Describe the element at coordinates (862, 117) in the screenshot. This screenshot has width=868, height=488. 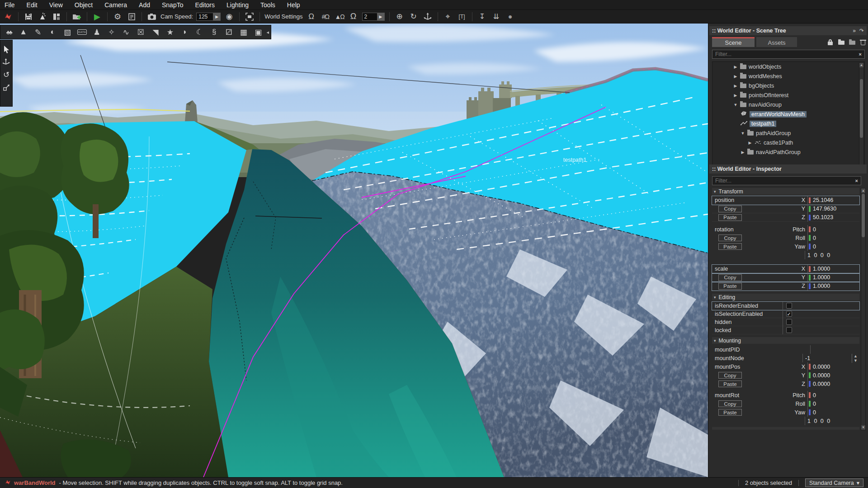
I see `scene-tree-scrollbar: ▲ ▼` at that location.